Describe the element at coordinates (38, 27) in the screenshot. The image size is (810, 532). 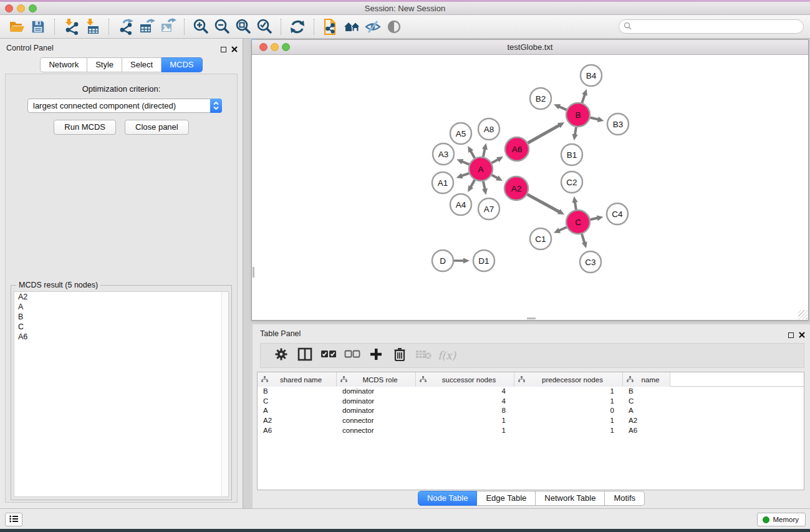
I see `save-session-button` at that location.